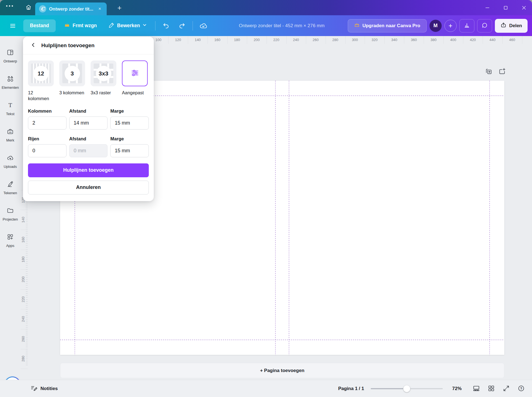 The width and height of the screenshot is (532, 397). What do you see at coordinates (451, 26) in the screenshot?
I see `add-member-button: +` at bounding box center [451, 26].